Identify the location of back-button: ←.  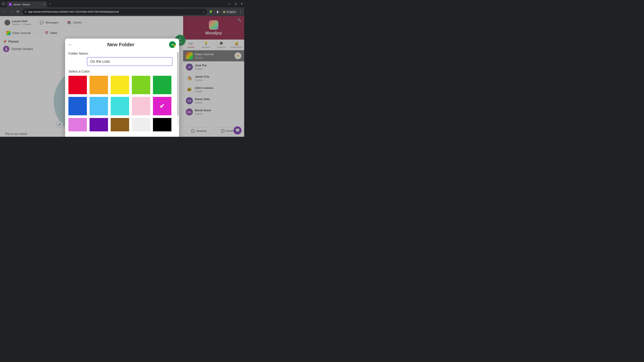
(4, 12).